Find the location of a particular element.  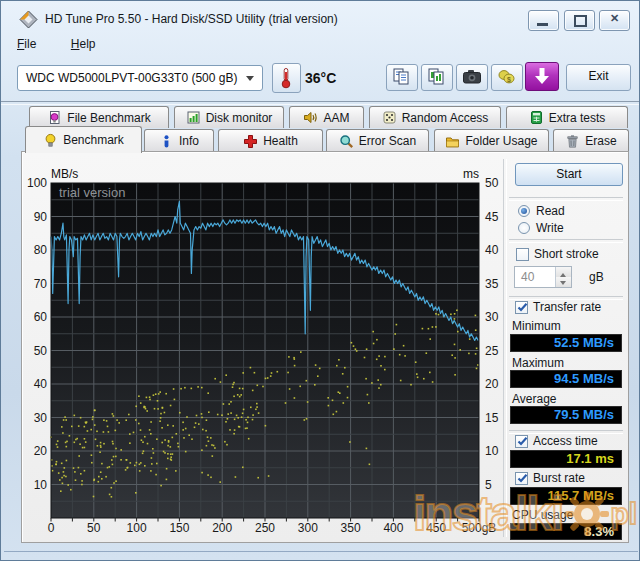

exit-button: Exit is located at coordinates (598, 78).